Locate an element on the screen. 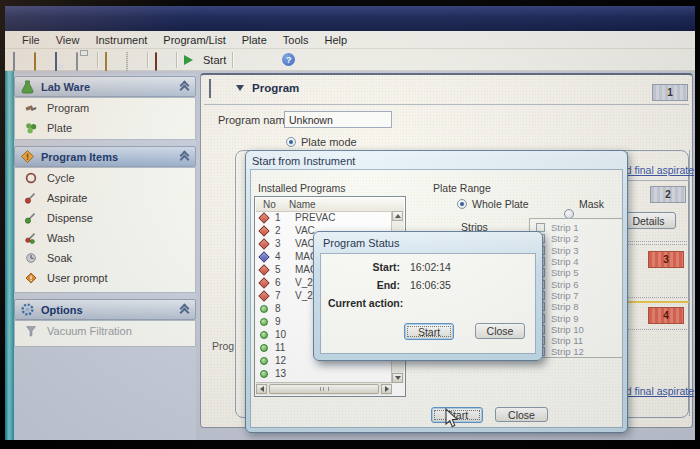 The width and height of the screenshot is (700, 449). program-number: 9 is located at coordinates (282, 322).